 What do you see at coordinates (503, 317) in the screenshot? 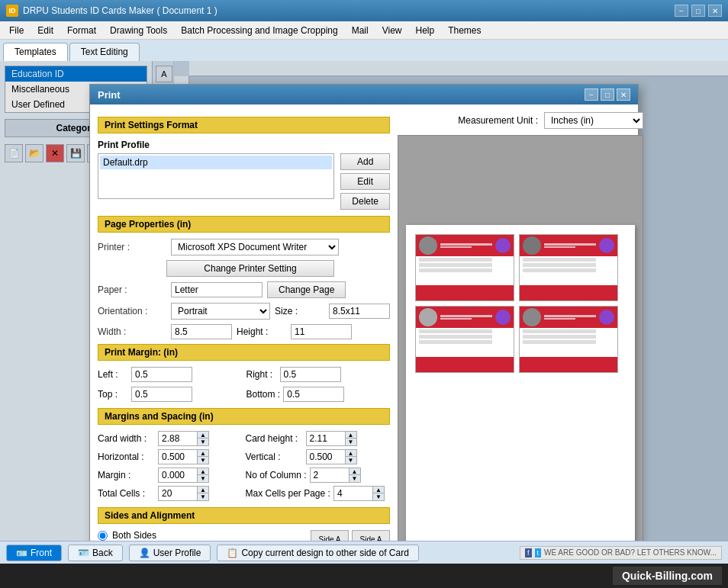
I see `preview-card-3-logo` at bounding box center [503, 317].